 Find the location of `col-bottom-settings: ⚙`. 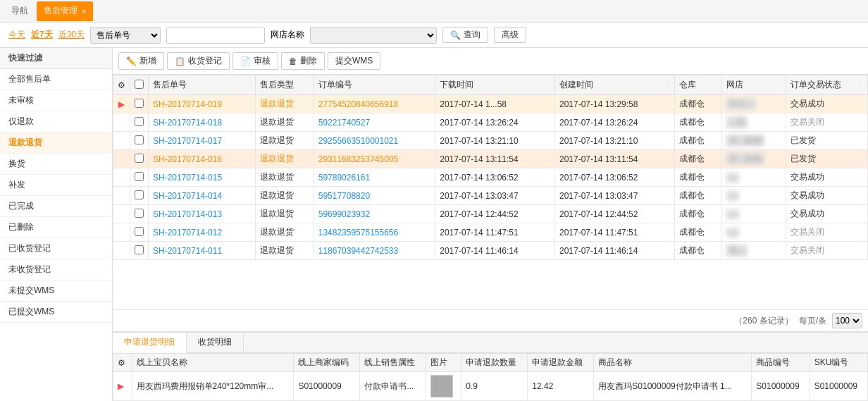

col-bottom-settings: ⚙ is located at coordinates (123, 363).